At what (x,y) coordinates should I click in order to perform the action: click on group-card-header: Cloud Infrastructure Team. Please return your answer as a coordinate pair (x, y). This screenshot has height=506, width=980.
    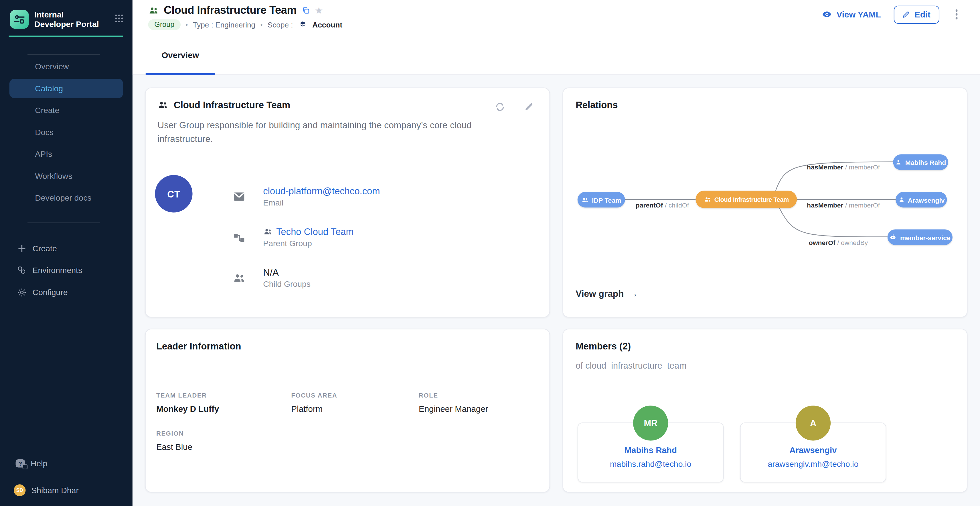
    Looking at the image, I should click on (224, 105).